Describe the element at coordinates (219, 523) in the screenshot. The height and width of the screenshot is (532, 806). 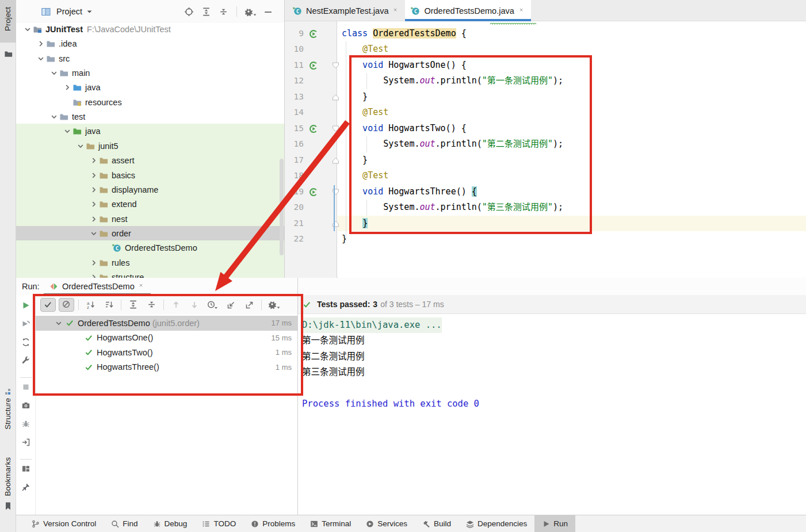
I see `statusbar-item-todo: TODO` at that location.